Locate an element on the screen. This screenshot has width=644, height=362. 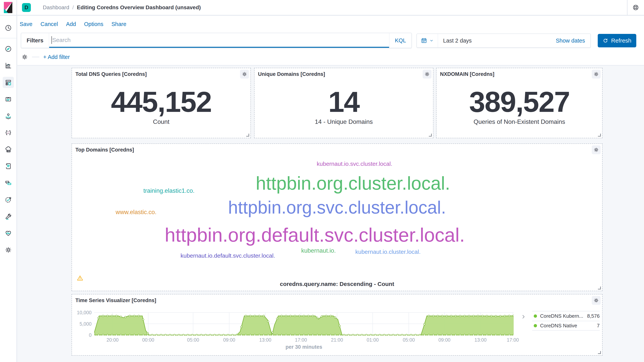
y-axis-tick-label: 5,000 is located at coordinates (86, 324).